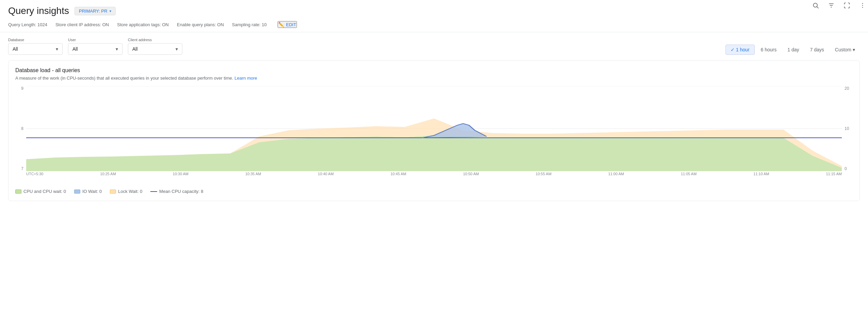 The height and width of the screenshot is (313, 868). What do you see at coordinates (18, 192) in the screenshot?
I see `cpu-legend-color` at bounding box center [18, 192].